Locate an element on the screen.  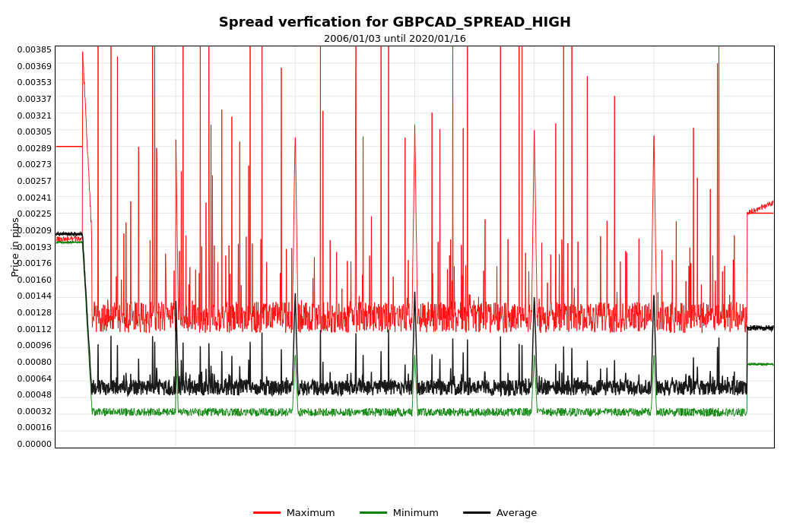
legend-label: Average is located at coordinates (517, 512).